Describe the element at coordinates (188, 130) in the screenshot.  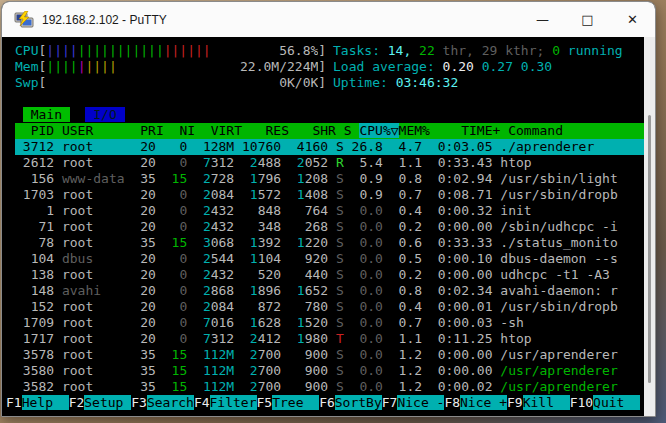
I see `column-header-ni: NI` at that location.